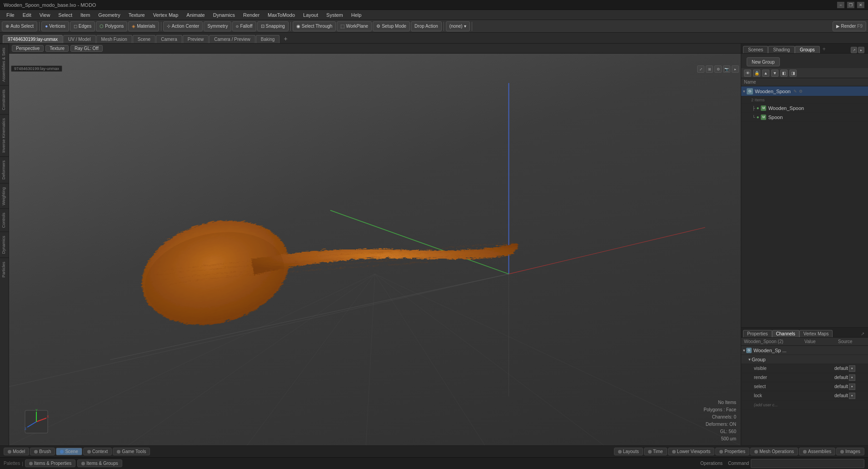  What do you see at coordinates (784, 73) in the screenshot?
I see `groups-icon-left: ◧` at bounding box center [784, 73].